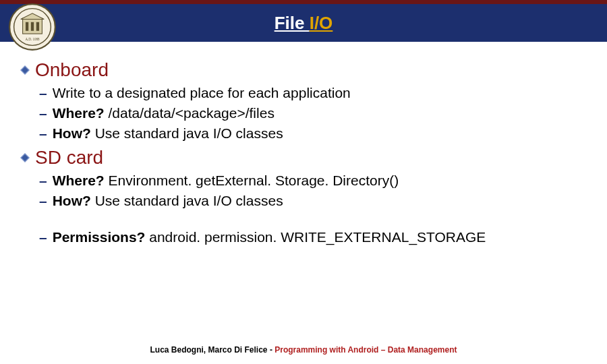 The height and width of the screenshot is (364, 607). What do you see at coordinates (254, 181) in the screenshot?
I see `bullet-text: Environment. getExternal. Storage. Direc…` at bounding box center [254, 181].